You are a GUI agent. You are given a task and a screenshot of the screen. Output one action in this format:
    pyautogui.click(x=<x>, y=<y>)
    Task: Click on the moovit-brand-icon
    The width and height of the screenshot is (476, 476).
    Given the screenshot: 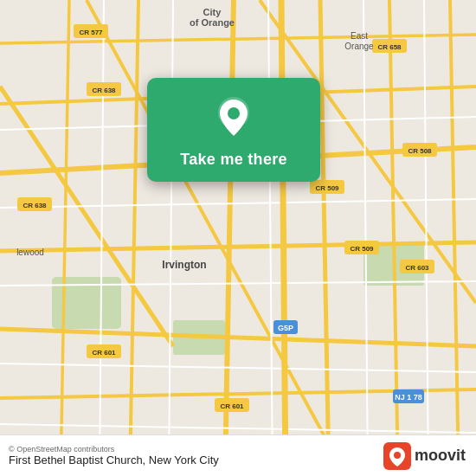 What is the action you would take?
    pyautogui.click(x=397, y=456)
    